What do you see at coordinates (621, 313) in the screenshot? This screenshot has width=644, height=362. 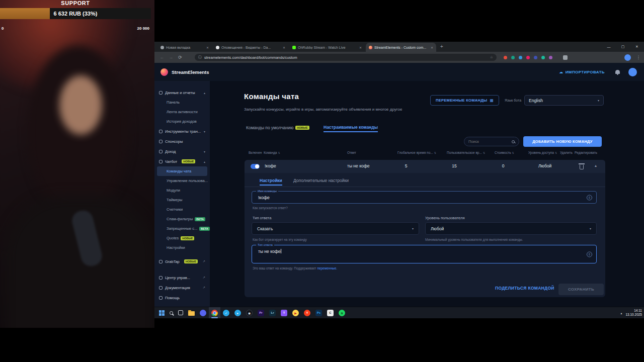 I see `hidden-icons-chevron: ▴` at bounding box center [621, 313].